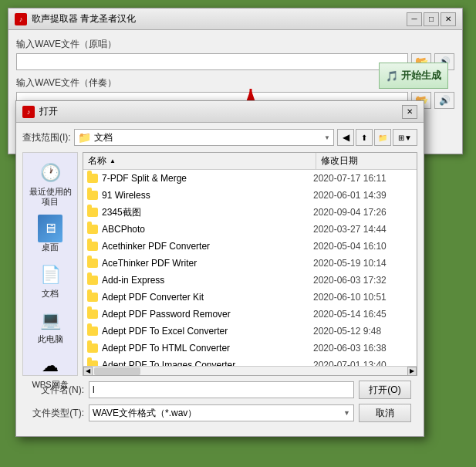 The height and width of the screenshot is (467, 476). What do you see at coordinates (250, 263) in the screenshot?
I see `table-row: AceThinker PDF Writer2020-05-19 10:14` at bounding box center [250, 263].